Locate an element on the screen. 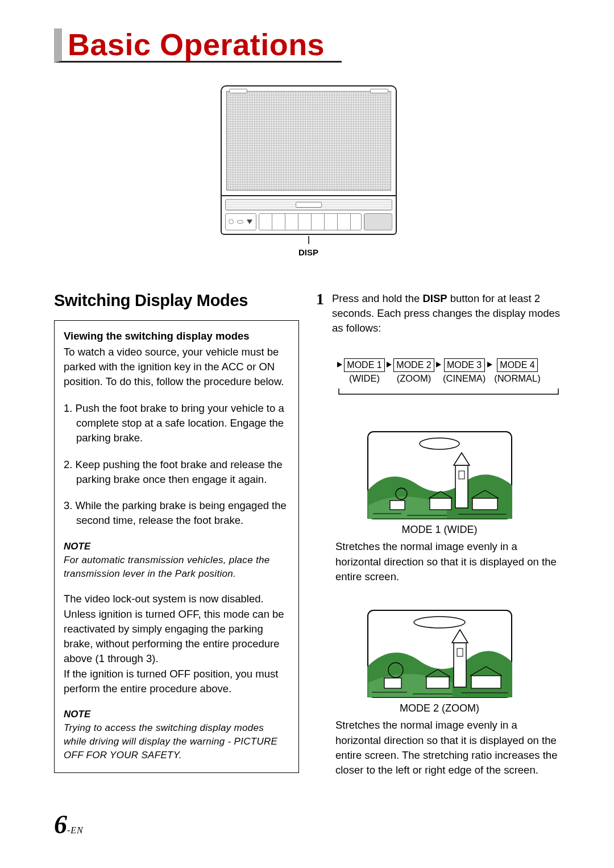 This screenshot has height=868, width=614. mode-box: MODE 1 is located at coordinates (364, 365).